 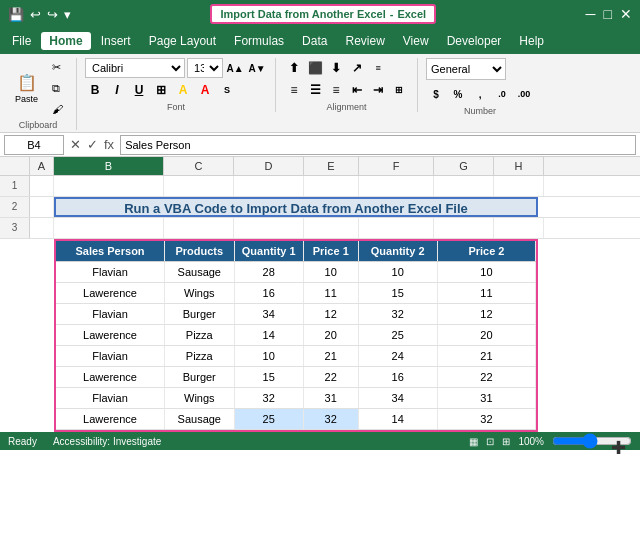 I want to click on menu-review: Review, so click(x=364, y=41).